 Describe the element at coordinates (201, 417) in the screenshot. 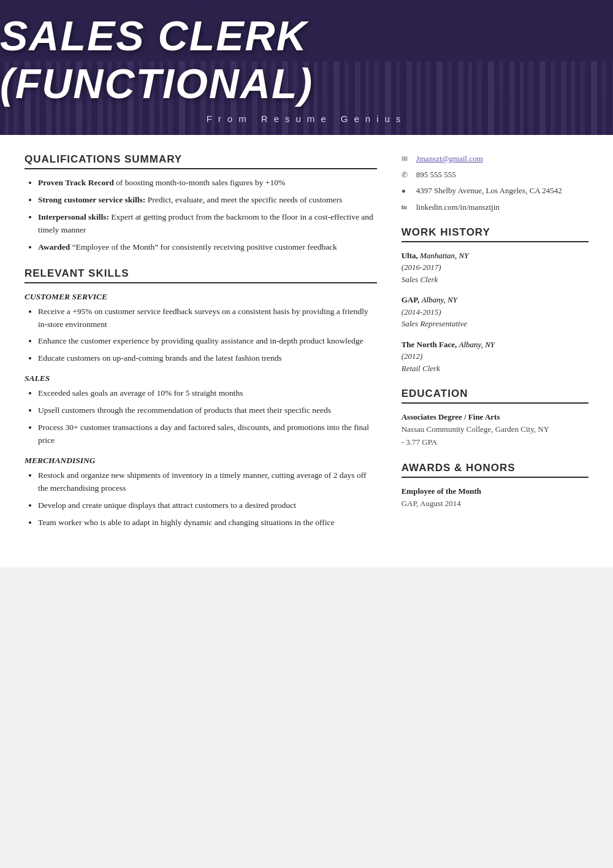

I see `sales-list: Exceeded sales goals an average of 10% f…` at that location.